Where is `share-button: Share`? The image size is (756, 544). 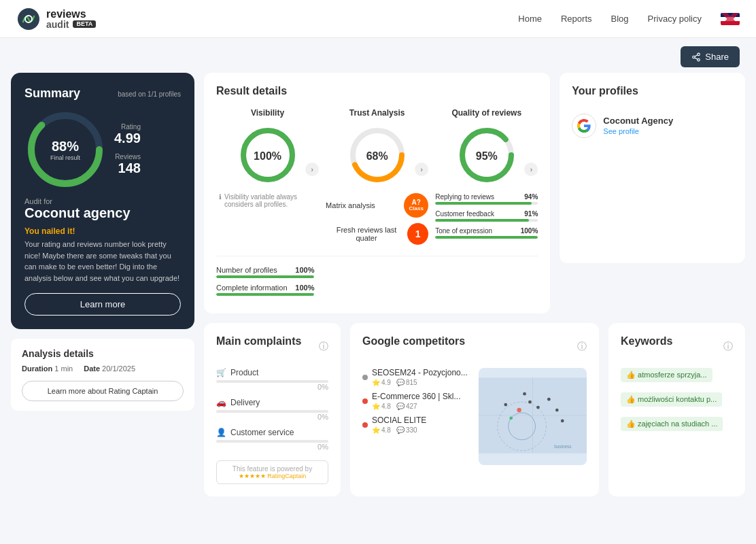
share-button: Share is located at coordinates (710, 57).